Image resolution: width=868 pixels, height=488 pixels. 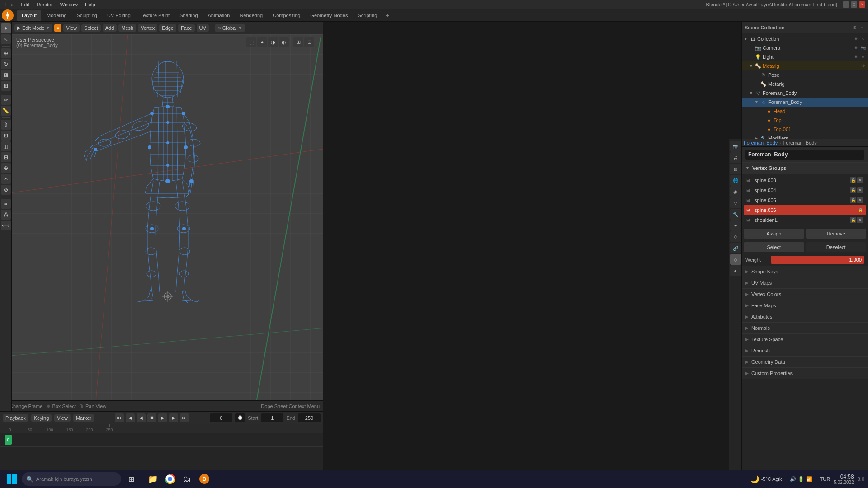 I want to click on taskbar-app-folder: 🗂, so click(x=187, y=479).